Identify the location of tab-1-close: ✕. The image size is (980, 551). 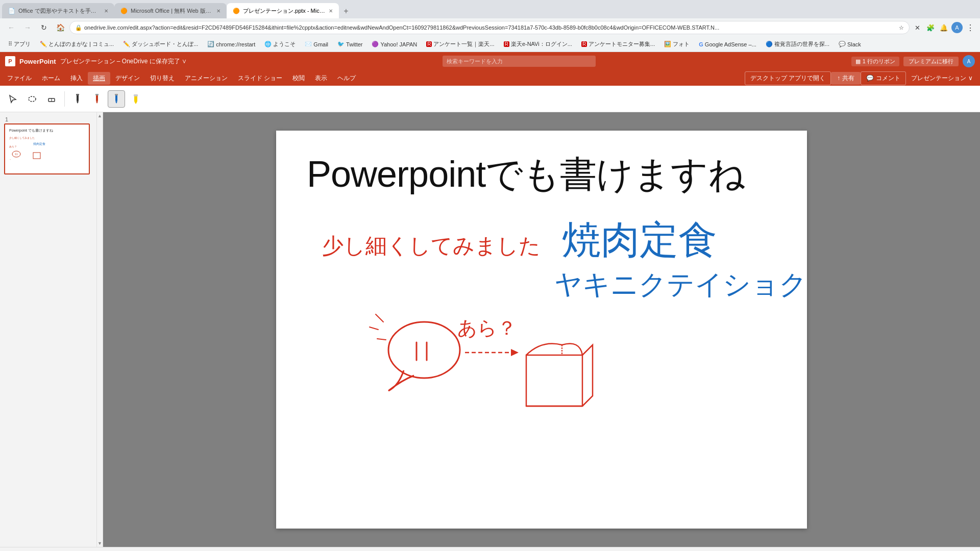
(106, 11).